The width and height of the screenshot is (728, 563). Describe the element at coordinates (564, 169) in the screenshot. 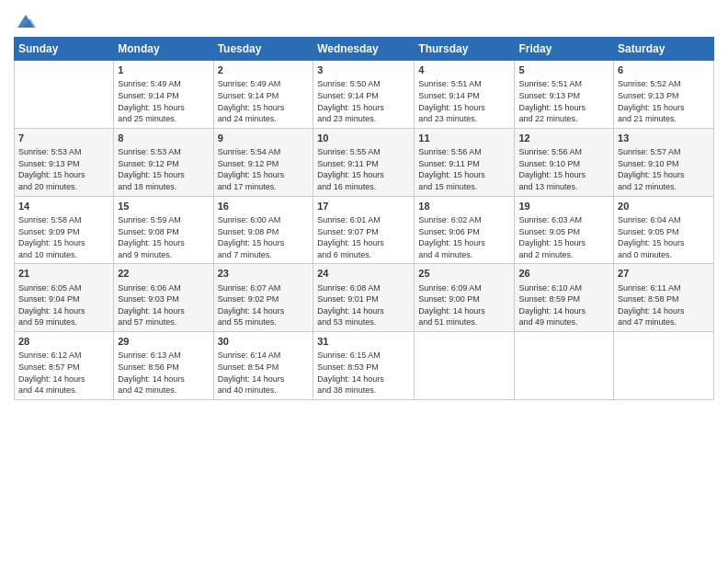

I see `cell-content: Sunrise: 5:56 AM Sunset: 9:10 PM Dayligh…` at that location.